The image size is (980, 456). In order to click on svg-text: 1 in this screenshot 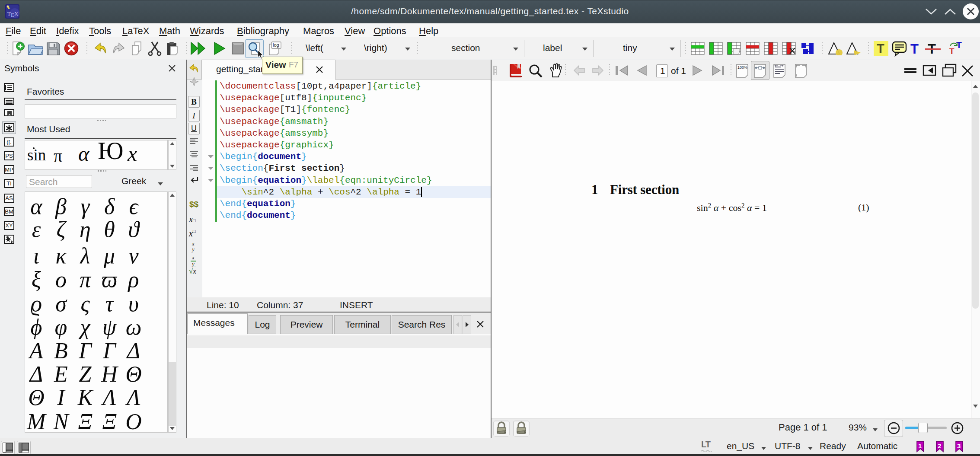, I will do `click(920, 446)`.